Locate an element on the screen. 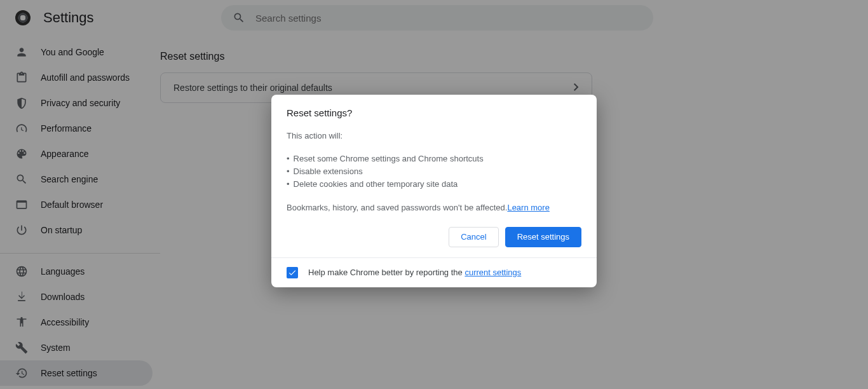 This screenshot has width=868, height=389. reset-settings-button: Reset settings is located at coordinates (543, 237).